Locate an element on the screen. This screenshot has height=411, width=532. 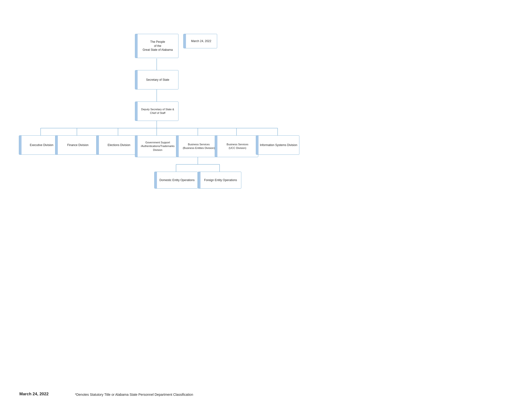
people-label: The People of the Great State of Alabama is located at coordinates (157, 46).